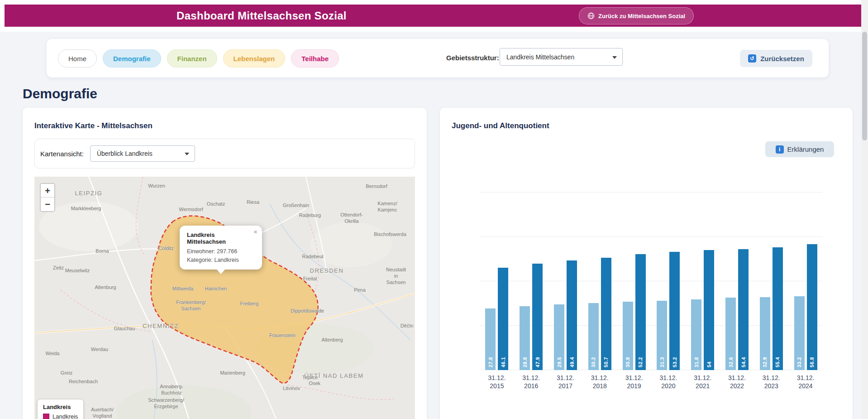 This screenshot has height=419, width=868. I want to click on map-view-select: Überblick Landkreis, so click(143, 154).